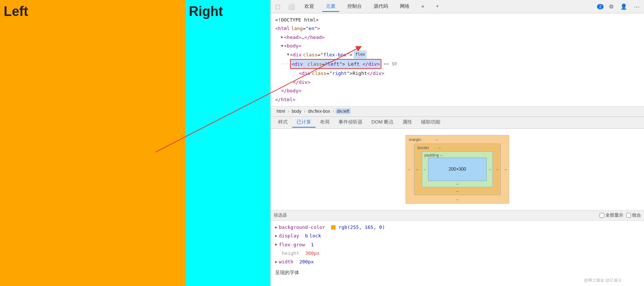 This screenshot has height=286, width=644. I want to click on toolbar-icons: 2 ⚙ 👤 ⋯, so click(619, 7).